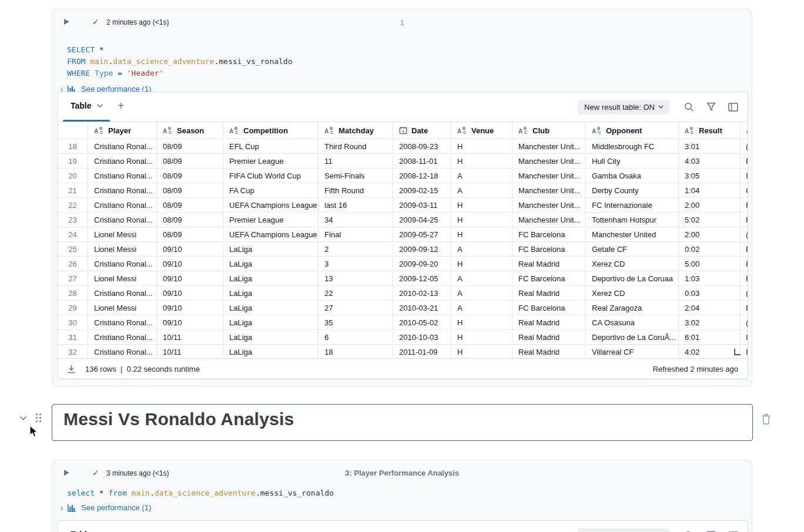  Describe the element at coordinates (24, 418) in the screenshot. I see `collapse-chevron-icon` at that location.